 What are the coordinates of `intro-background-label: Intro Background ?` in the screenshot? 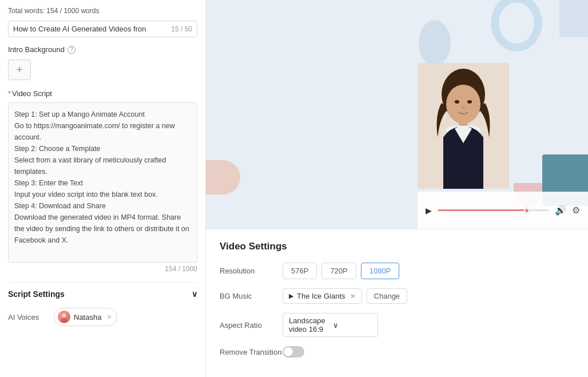 It's located at (103, 49).